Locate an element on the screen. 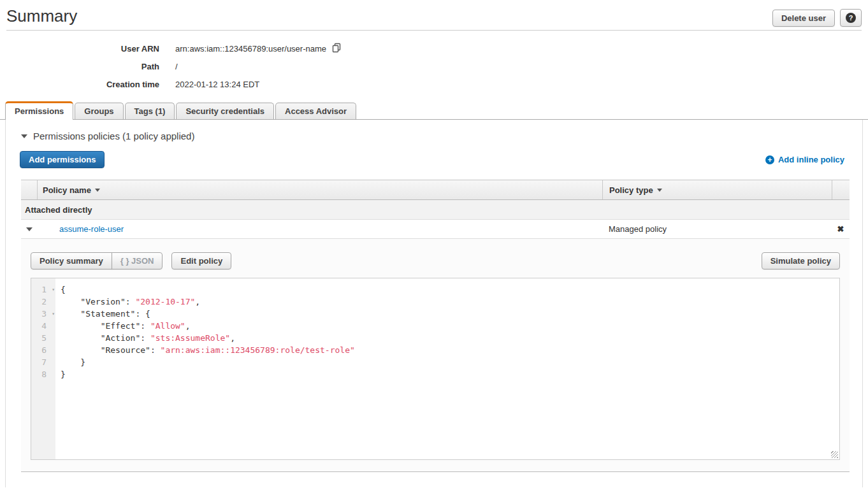 The image size is (868, 488). permissions-policies-heading-label: Permissions policies (1 policy applied) is located at coordinates (113, 136).